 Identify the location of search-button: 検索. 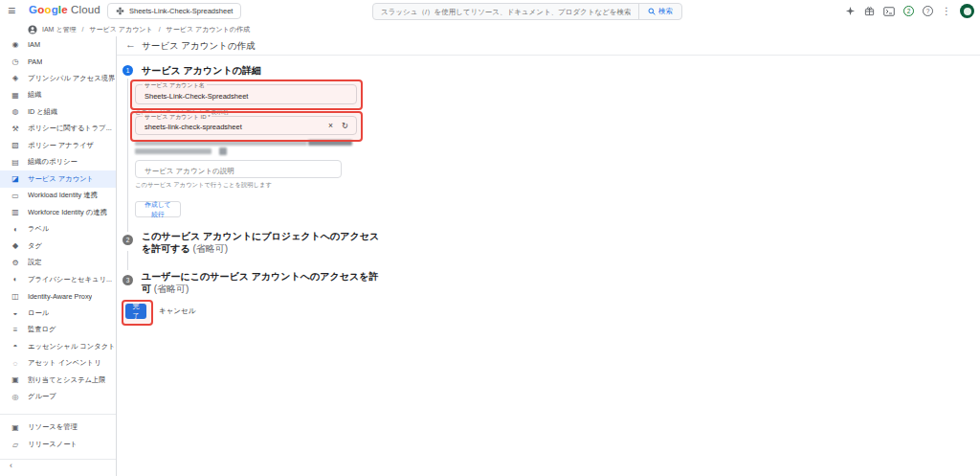
(660, 11).